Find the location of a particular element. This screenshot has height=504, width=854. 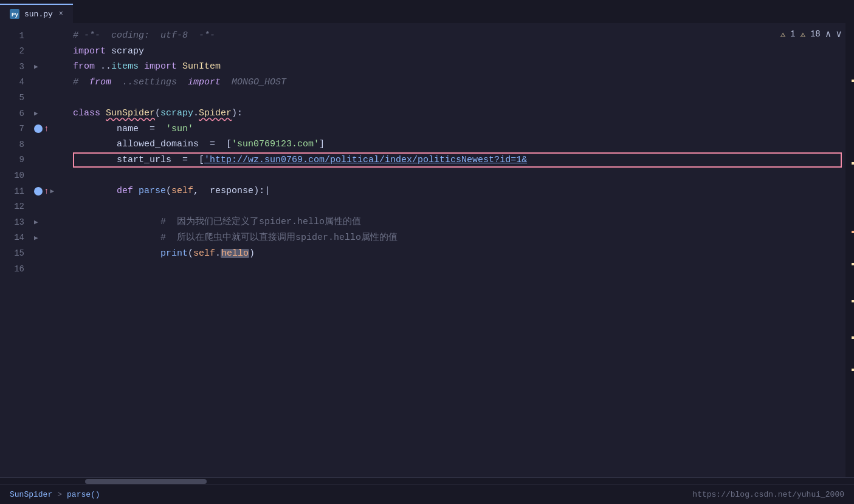

horizontal-scrollbar is located at coordinates (427, 481).